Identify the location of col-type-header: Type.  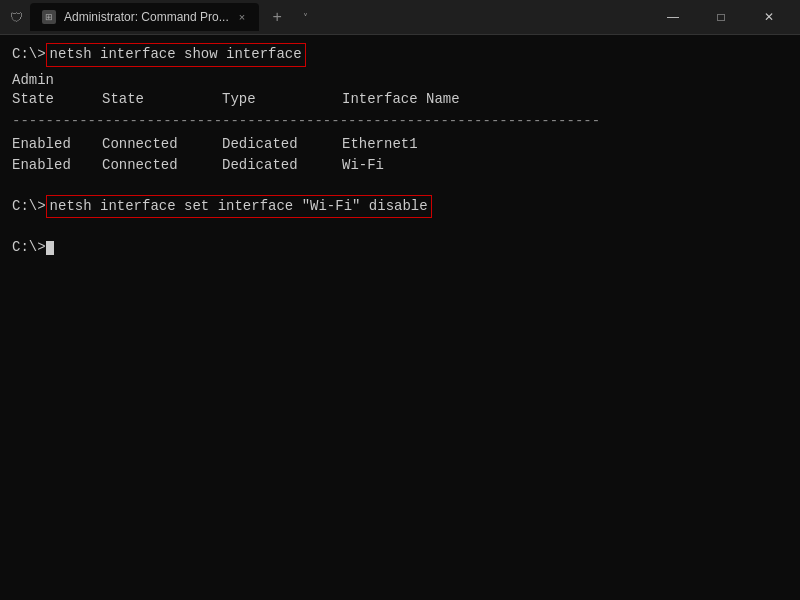
(282, 100).